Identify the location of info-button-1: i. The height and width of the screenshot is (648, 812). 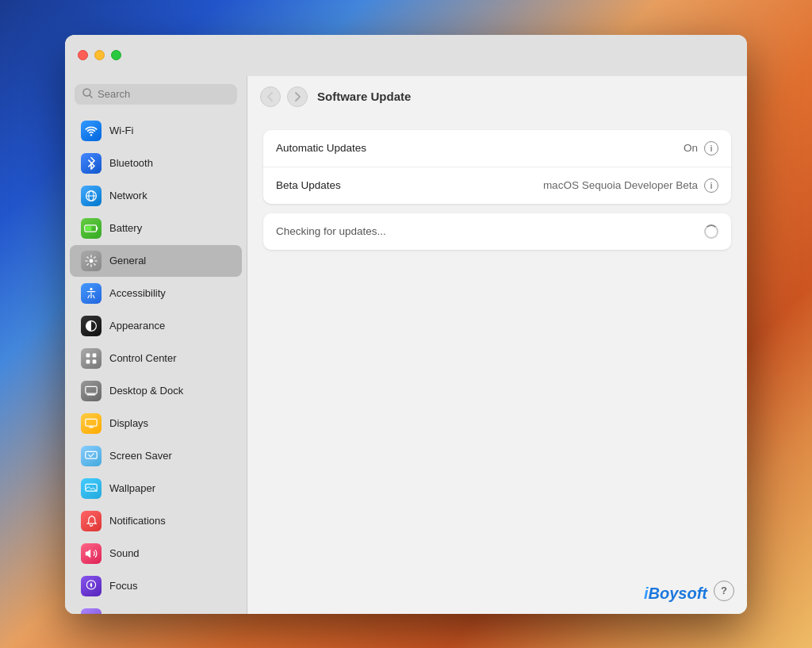
(711, 186).